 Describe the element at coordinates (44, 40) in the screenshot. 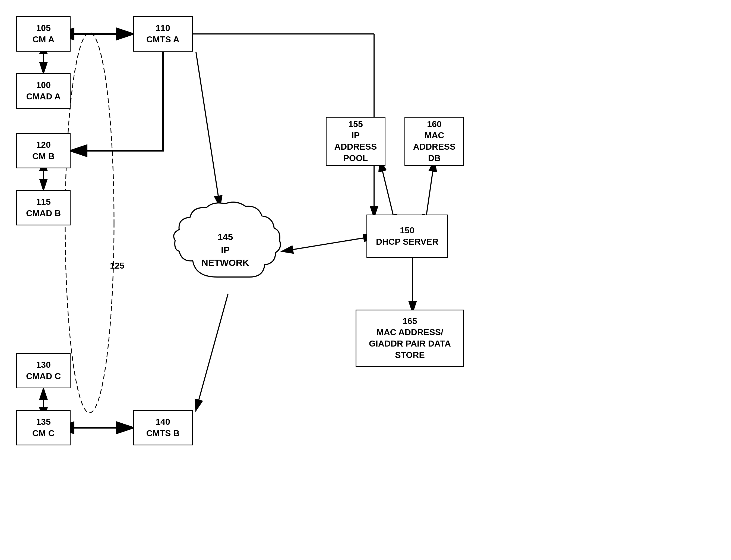

I see `box-cm-a-label: CM A` at that location.